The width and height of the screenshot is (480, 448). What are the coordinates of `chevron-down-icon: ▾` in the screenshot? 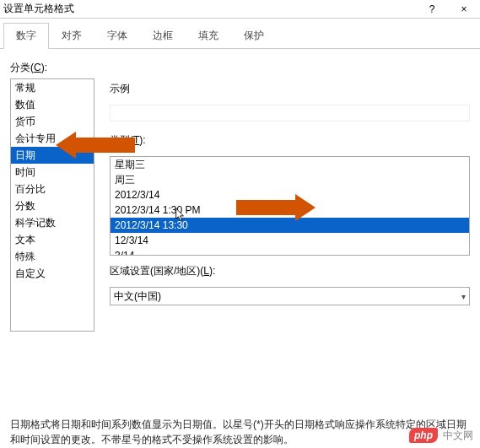 It's located at (464, 297).